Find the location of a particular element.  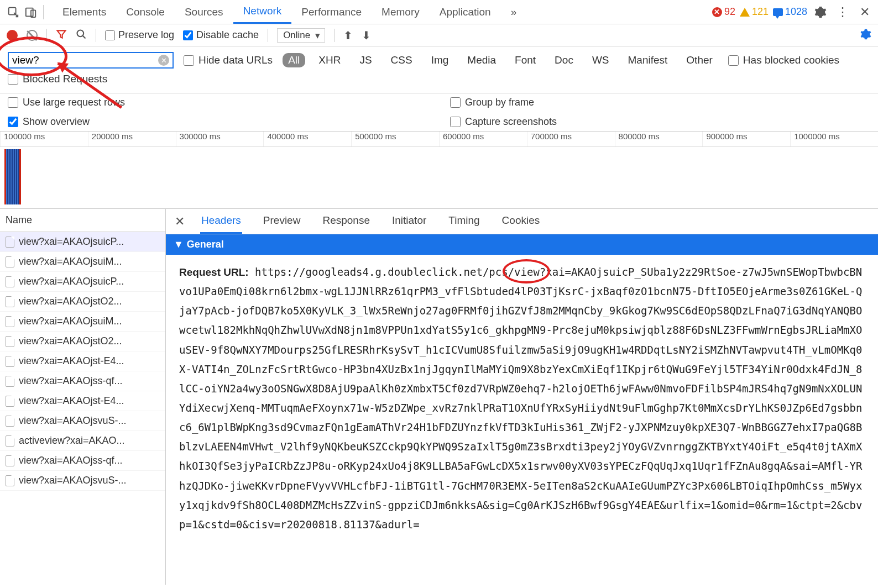

detail-tab-response: Response is located at coordinates (346, 221).